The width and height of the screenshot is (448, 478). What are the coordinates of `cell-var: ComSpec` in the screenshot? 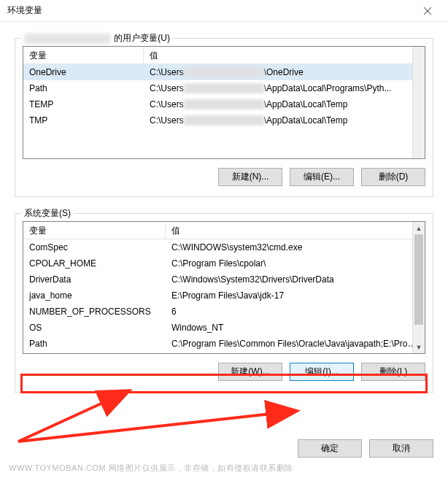 It's located at (95, 247).